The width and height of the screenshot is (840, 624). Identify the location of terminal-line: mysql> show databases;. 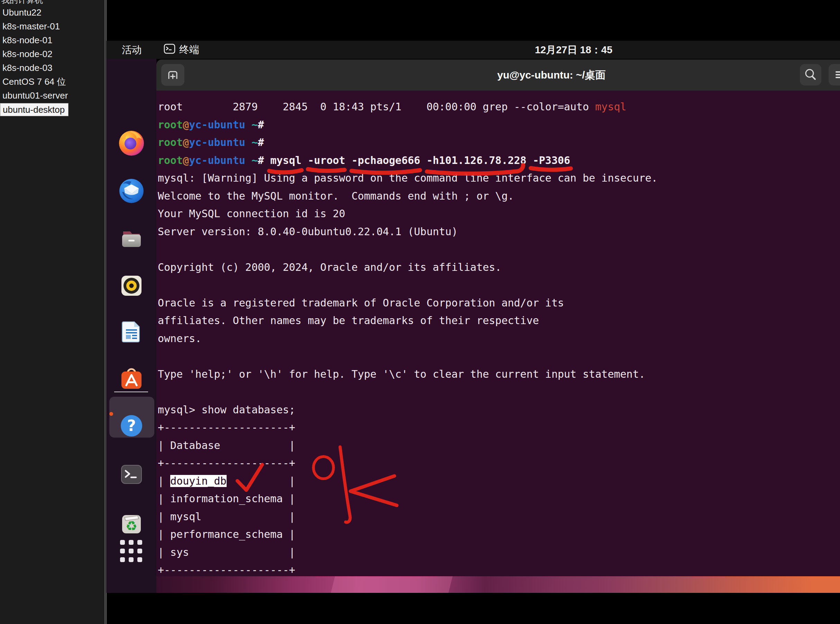
(499, 410).